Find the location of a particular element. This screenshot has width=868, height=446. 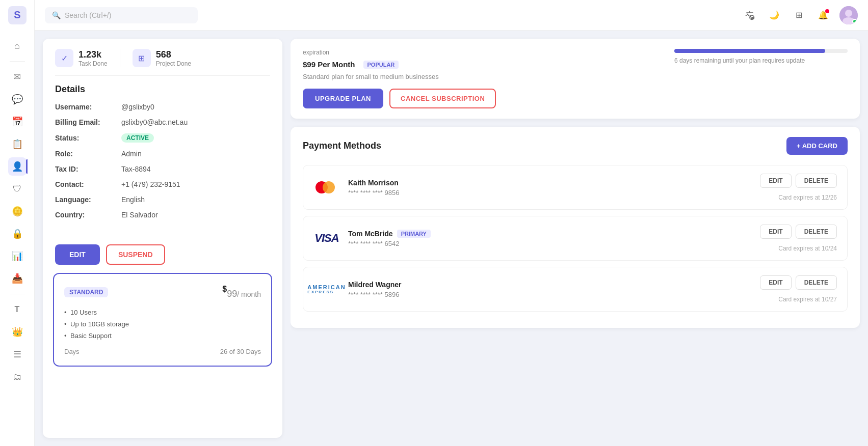

plan-feature-1: 10 Users is located at coordinates (163, 313).